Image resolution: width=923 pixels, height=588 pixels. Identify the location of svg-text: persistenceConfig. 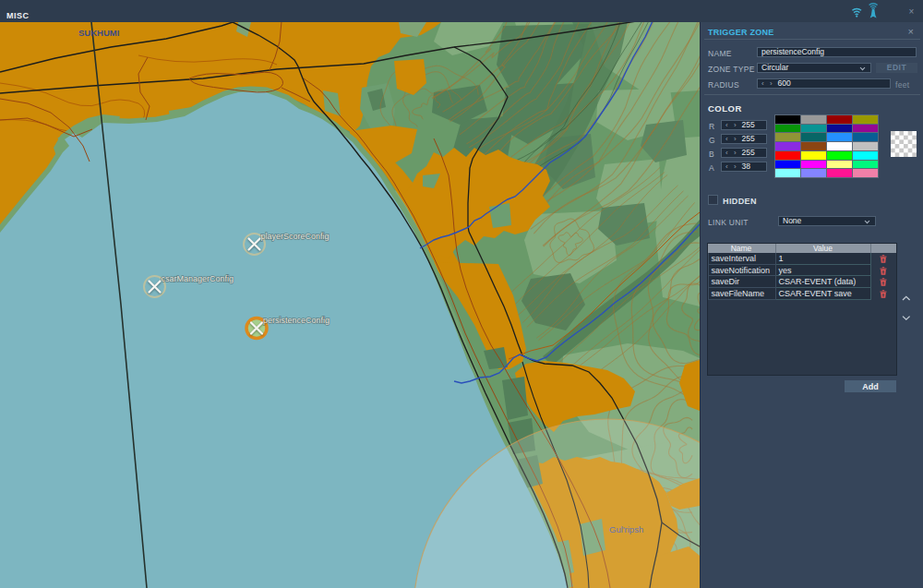
(296, 320).